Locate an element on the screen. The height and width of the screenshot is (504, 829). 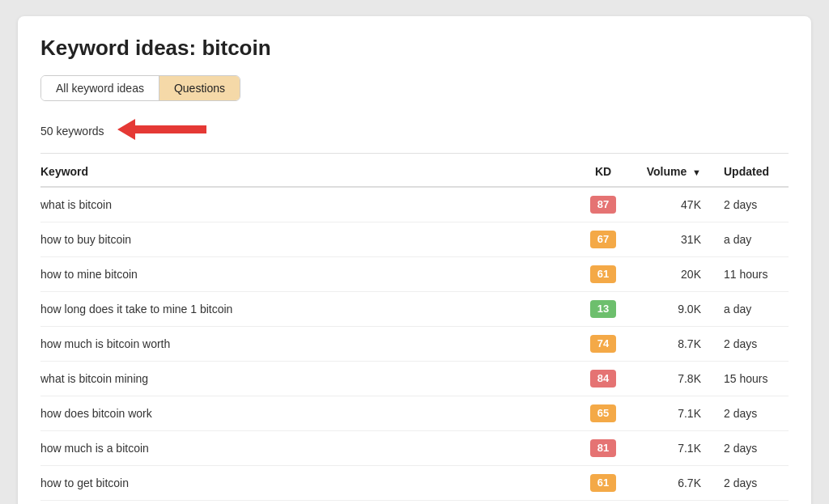
kd-cell: 67 is located at coordinates (606, 239).